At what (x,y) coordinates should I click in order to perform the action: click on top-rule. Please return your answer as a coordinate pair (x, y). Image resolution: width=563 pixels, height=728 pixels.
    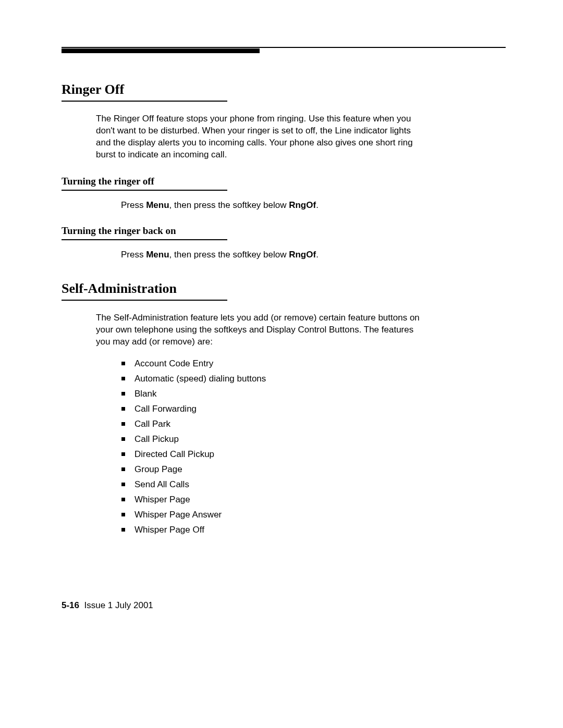
    Looking at the image, I should click on (284, 47).